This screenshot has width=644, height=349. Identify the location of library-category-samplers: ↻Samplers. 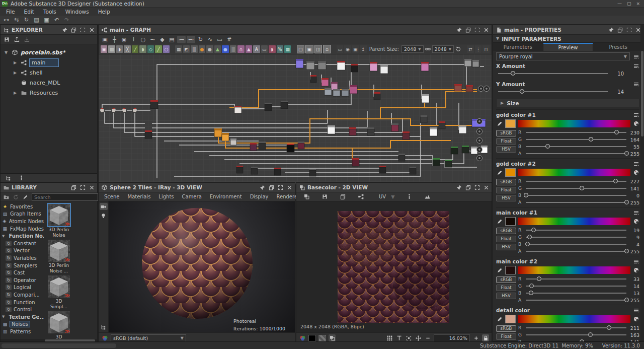
(22, 266).